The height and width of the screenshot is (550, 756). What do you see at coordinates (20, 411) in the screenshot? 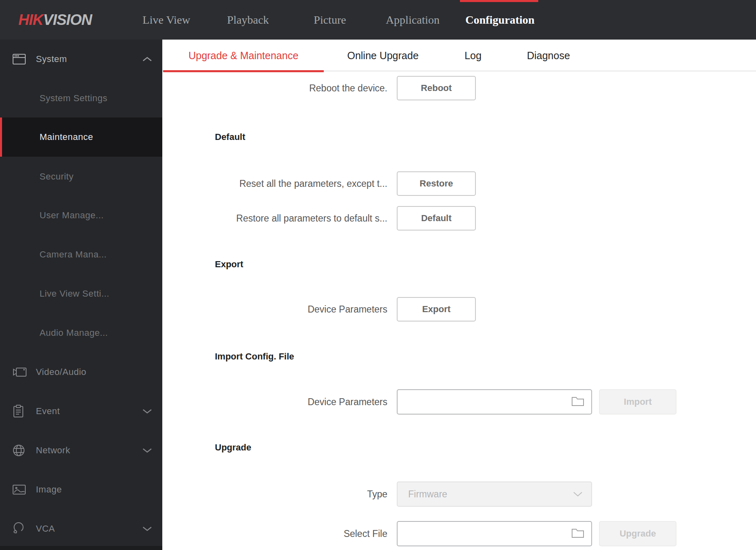
I see `clipboard-icon` at bounding box center [20, 411].